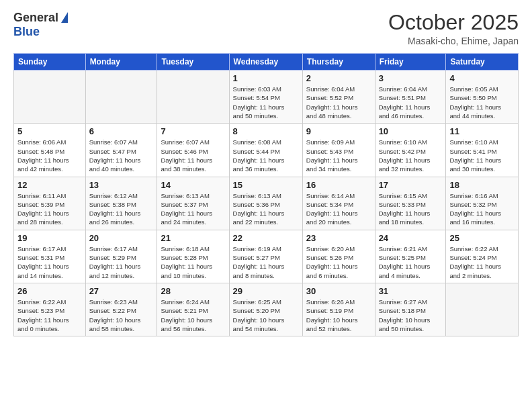 This screenshot has width=532, height=411. What do you see at coordinates (266, 185) in the screenshot?
I see `day-number: 15` at bounding box center [266, 185].